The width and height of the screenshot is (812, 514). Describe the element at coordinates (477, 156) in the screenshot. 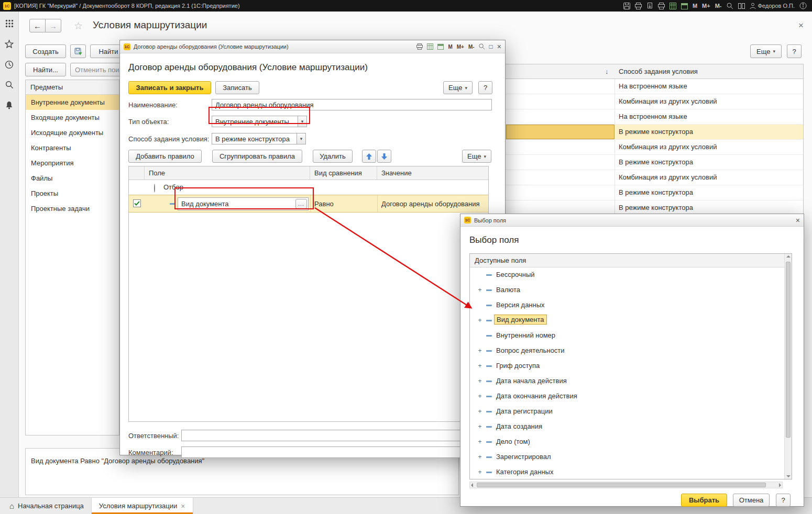

I see `rules-more-button: Еще▾` at that location.